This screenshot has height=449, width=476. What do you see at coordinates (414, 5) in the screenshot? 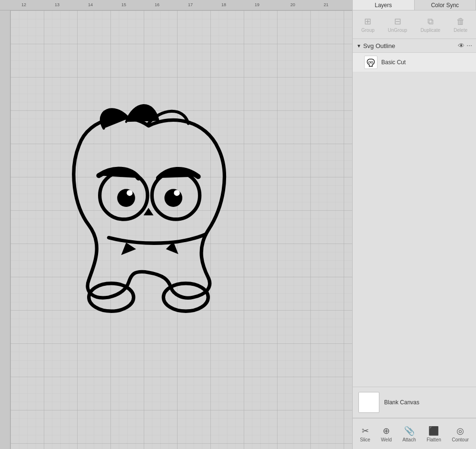
I see `tab-bar: Layers Color Sync` at bounding box center [414, 5].